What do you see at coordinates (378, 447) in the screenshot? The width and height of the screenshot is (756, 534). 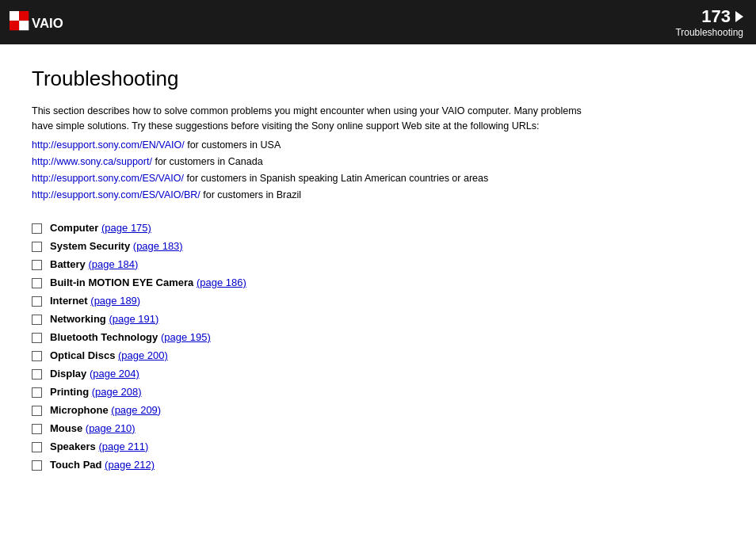 I see `list-item: Speakers (page 211)` at bounding box center [378, 447].